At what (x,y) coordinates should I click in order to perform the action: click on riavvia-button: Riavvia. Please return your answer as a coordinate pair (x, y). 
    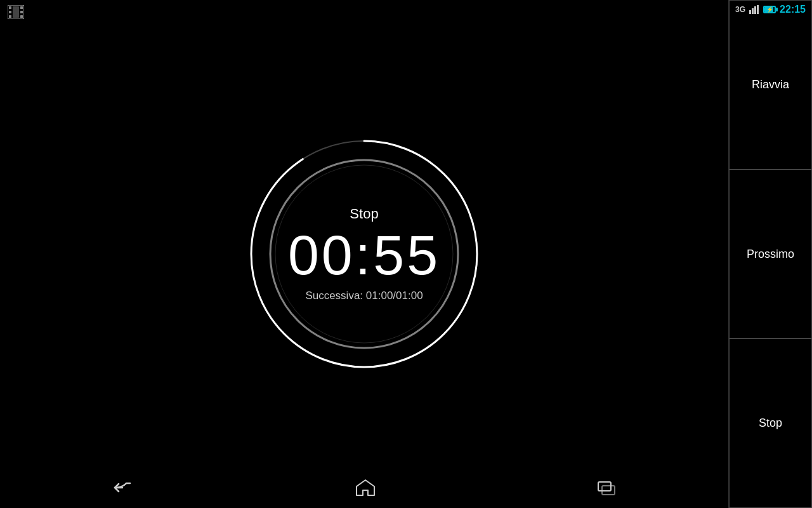
    Looking at the image, I should click on (770, 85).